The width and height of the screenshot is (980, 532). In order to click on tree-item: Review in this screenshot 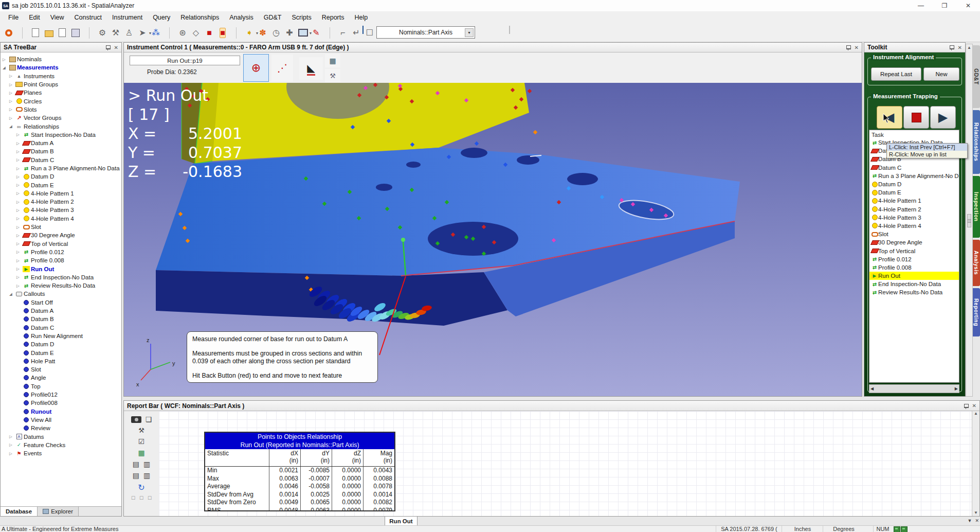, I will do `click(61, 428)`.